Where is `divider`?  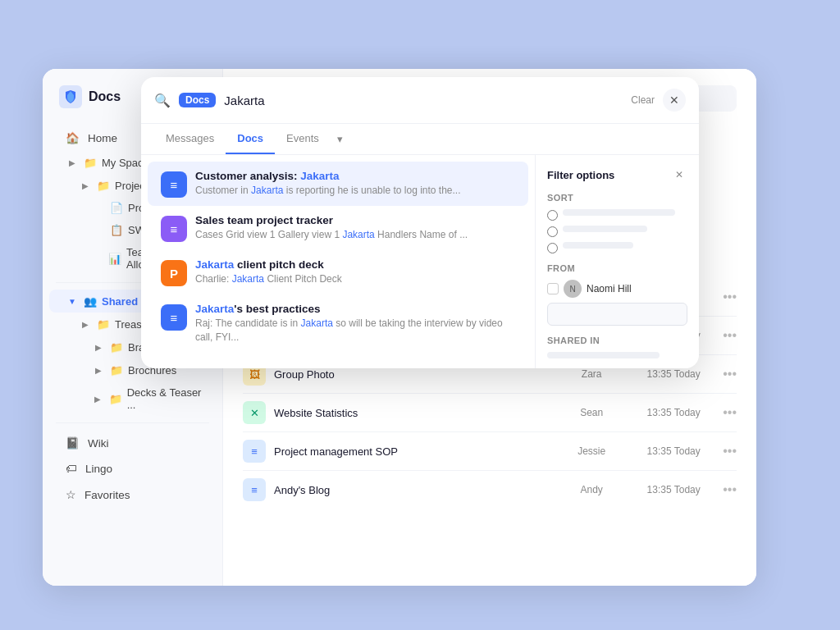
divider is located at coordinates (133, 423).